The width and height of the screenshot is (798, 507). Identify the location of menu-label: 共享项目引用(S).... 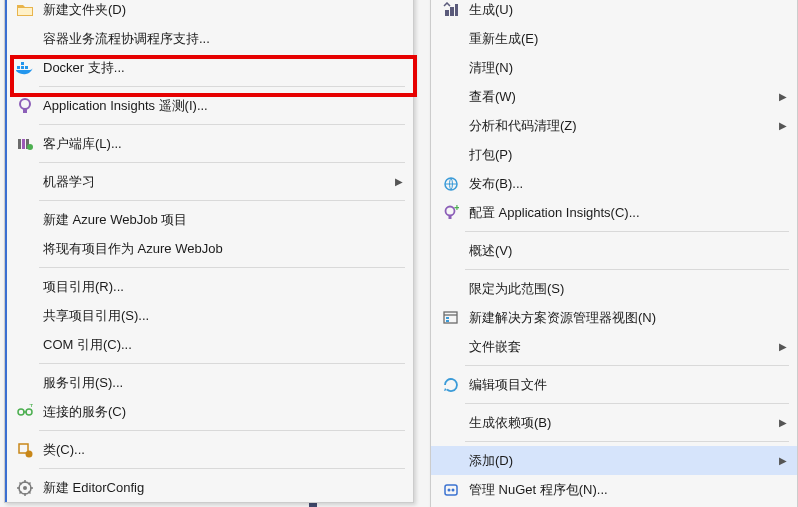
(222, 316).